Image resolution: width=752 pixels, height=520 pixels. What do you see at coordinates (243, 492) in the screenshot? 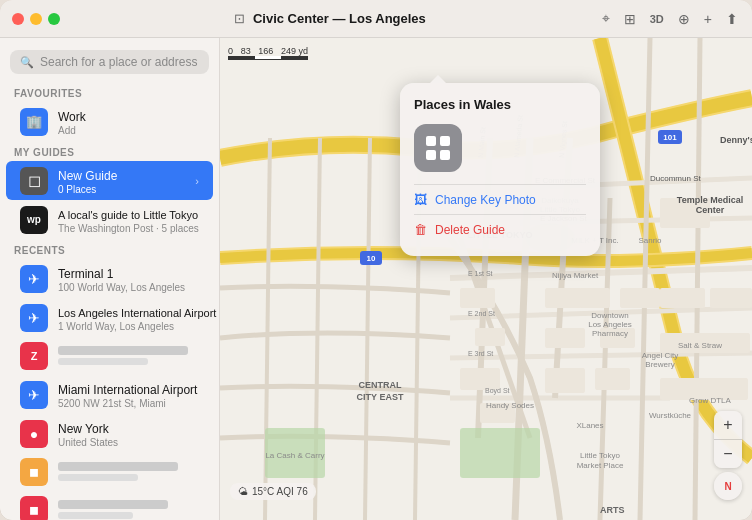
I see `weather-icon: 🌤` at bounding box center [243, 492].